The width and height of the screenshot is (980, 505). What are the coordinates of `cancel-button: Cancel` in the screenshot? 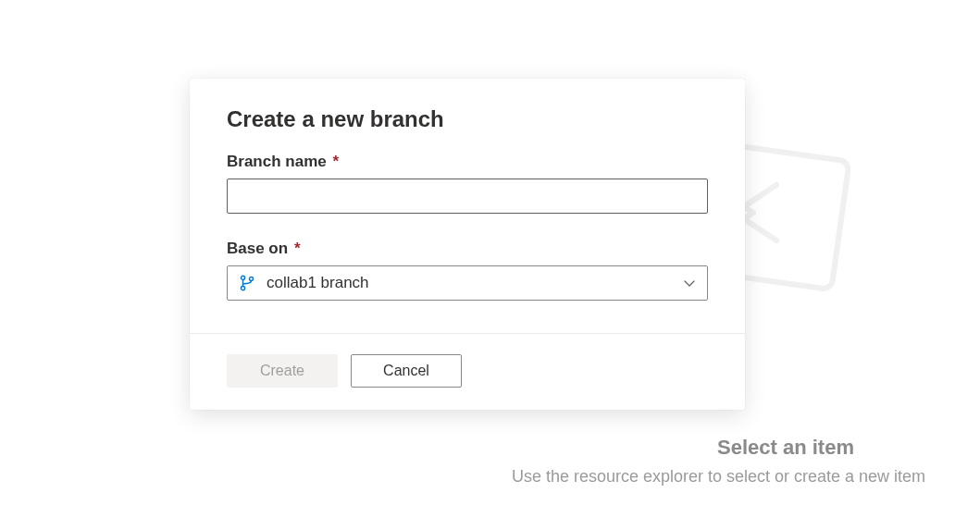 It's located at (406, 371).